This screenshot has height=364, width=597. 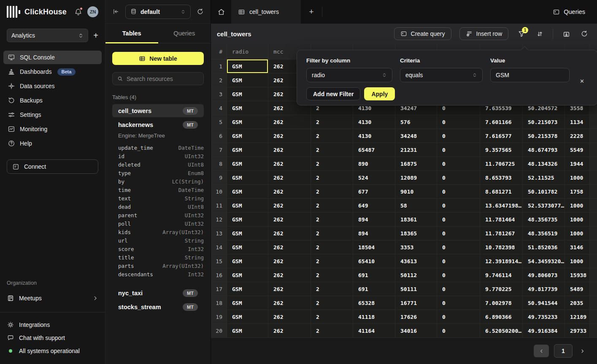 I want to click on table-item-hackernews: hackernews MT, so click(x=158, y=125).